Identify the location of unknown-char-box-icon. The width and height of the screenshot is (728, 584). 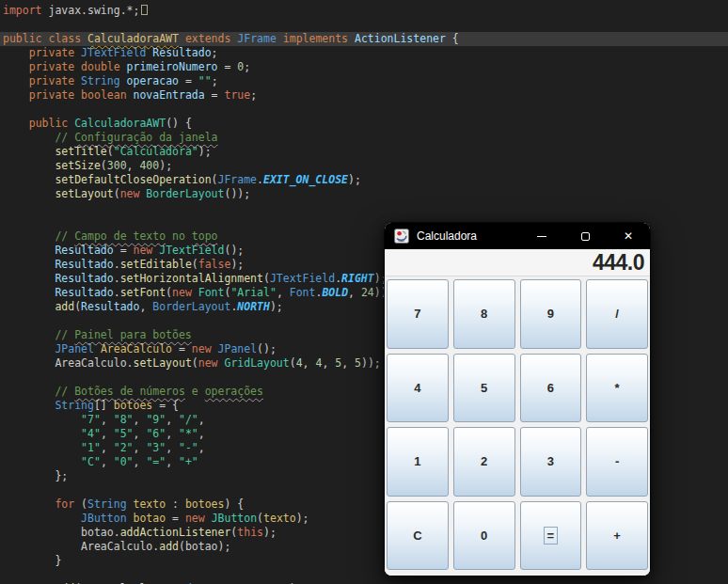
(145, 9).